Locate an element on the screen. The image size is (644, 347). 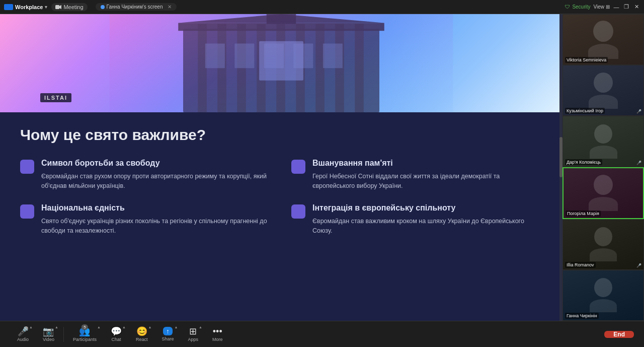
participant-tile-5: Illia Romanov 🎤 is located at coordinates (603, 245).